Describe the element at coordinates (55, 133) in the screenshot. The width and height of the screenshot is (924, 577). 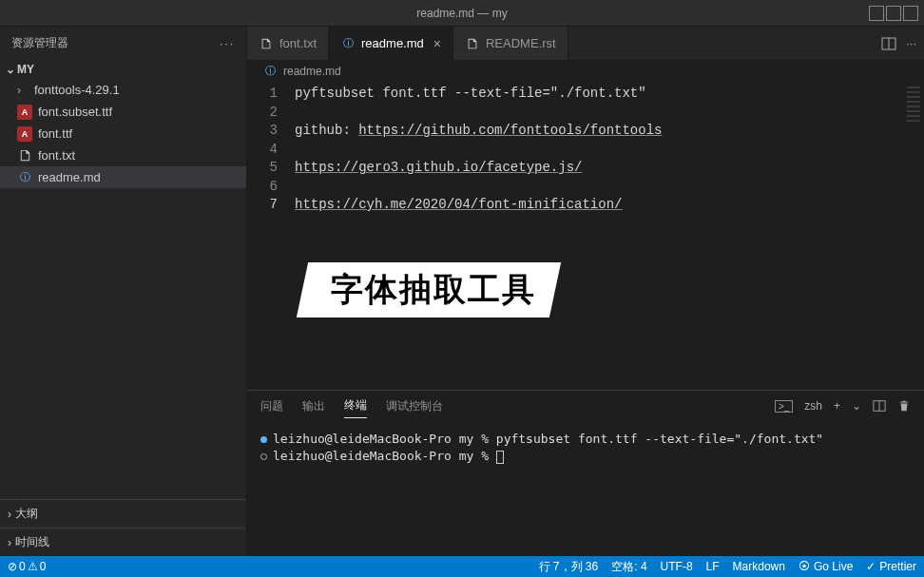
I see `file-label: font.ttf` at that location.